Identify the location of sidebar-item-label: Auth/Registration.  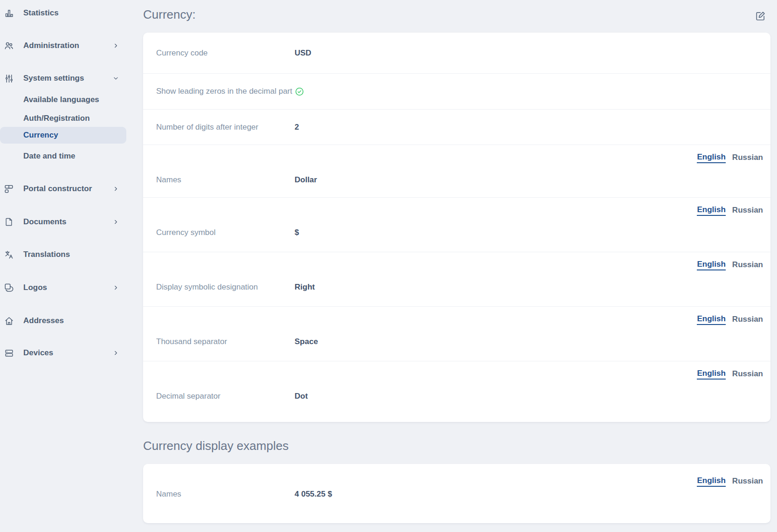
(57, 118).